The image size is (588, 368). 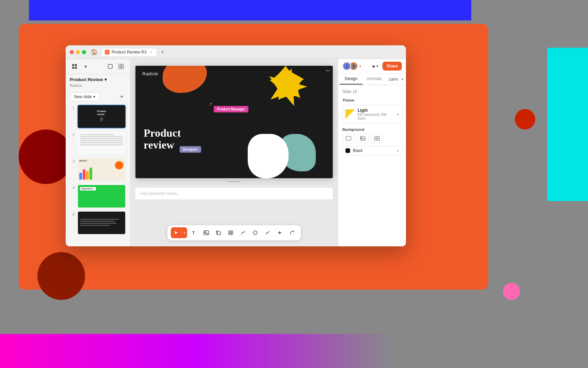 I want to click on table-tool-button, so click(x=231, y=233).